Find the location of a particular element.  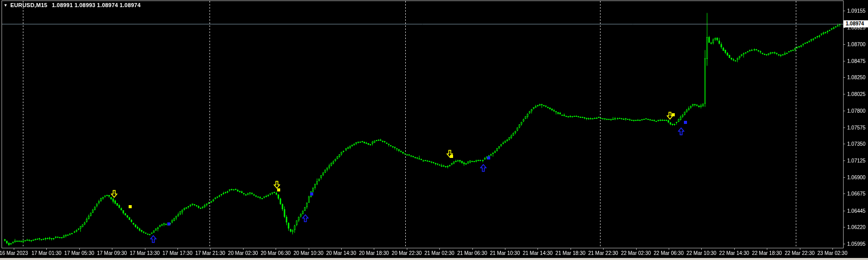

time-axis-label: 21 Mar 10:30 is located at coordinates (505, 253).